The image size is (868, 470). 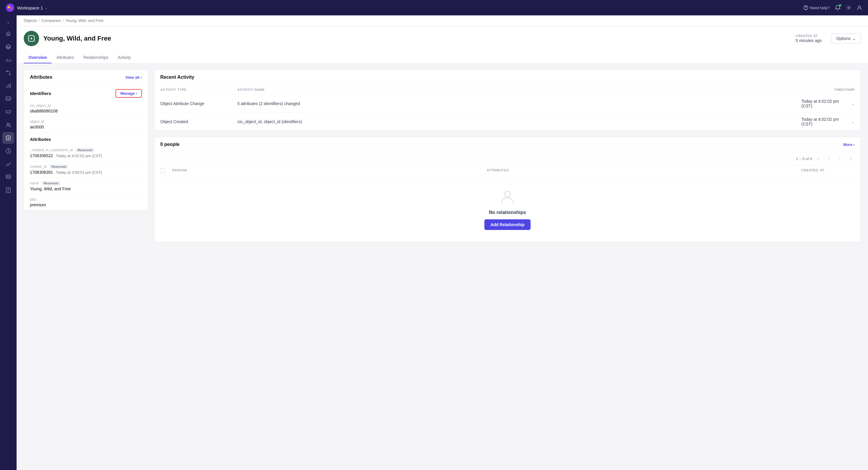 What do you see at coordinates (838, 8) in the screenshot?
I see `notifications-button` at bounding box center [838, 8].